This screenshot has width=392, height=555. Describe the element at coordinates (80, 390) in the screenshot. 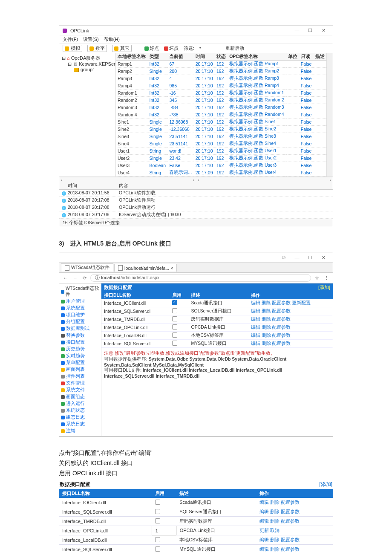

I see `sidebar-item: 系统文件` at that location.